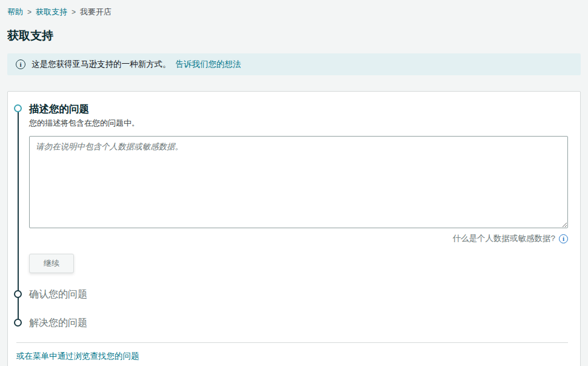 This screenshot has height=366, width=588. I want to click on info-banner: i 这是您获得亚马逊支持的一种新方式。 告诉我们您的想法, so click(294, 64).